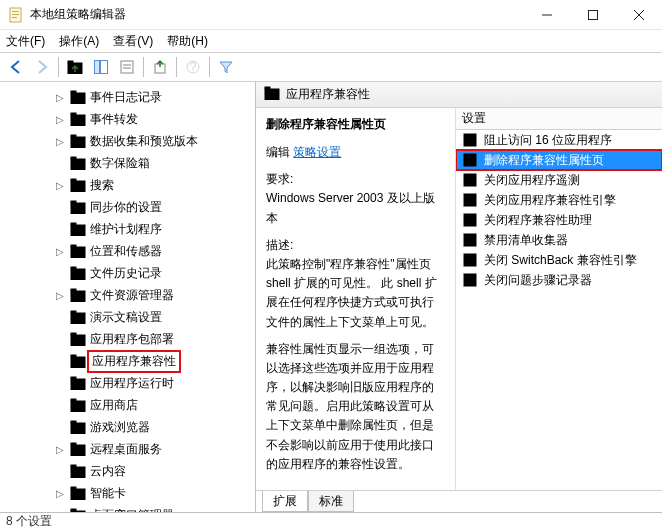 The image size is (662, 530). Describe the element at coordinates (128, 229) in the screenshot. I see `tree-item: 维护计划程序` at that location.